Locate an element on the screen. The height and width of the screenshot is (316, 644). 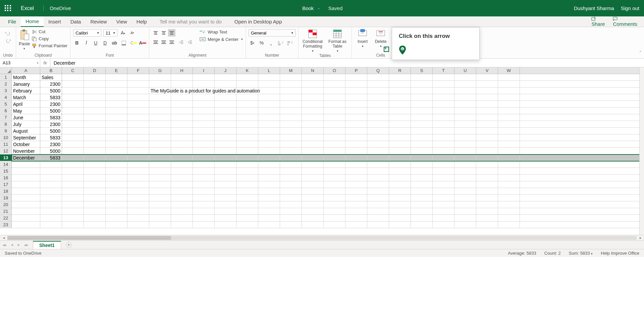
column-header: L is located at coordinates (269, 70).